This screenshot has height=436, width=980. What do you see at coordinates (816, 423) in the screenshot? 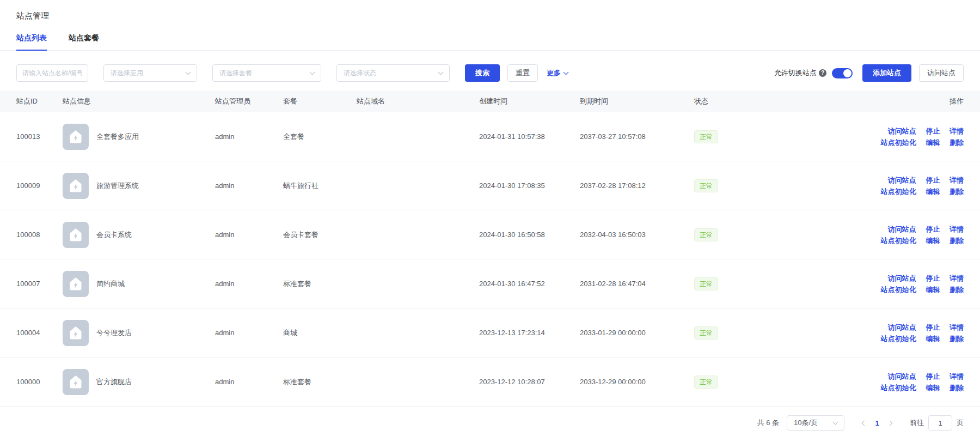
I see `page-size-select: 10条/页` at bounding box center [816, 423].